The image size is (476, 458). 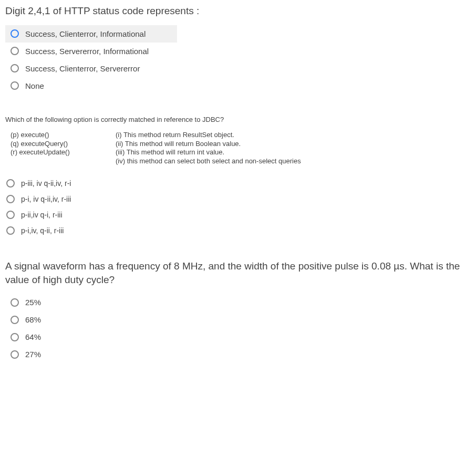 What do you see at coordinates (238, 215) in the screenshot?
I see `q2-option-3: p-ii,iv q-i, r-iii` at bounding box center [238, 215].